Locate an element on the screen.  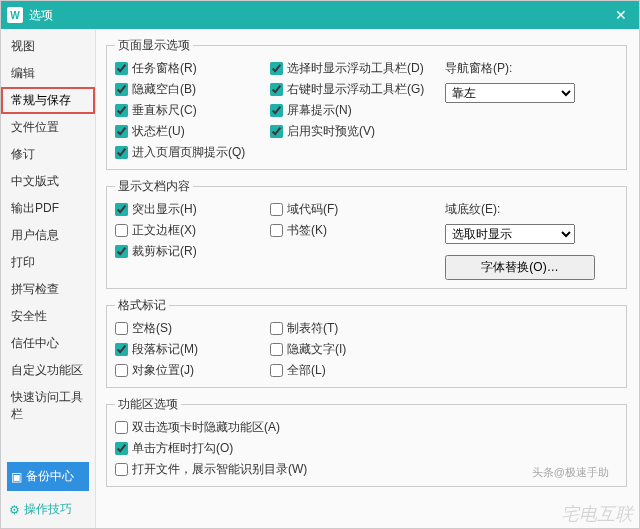
sidebar-item-print: 打印 is located at coordinates (48, 262).